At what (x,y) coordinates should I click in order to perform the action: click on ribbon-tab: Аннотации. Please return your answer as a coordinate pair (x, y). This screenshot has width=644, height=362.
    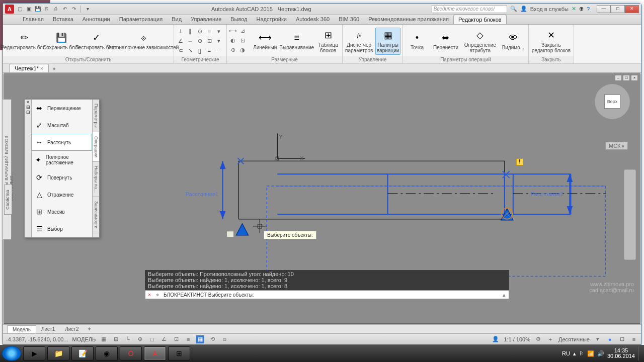
    Looking at the image, I should click on (97, 19).